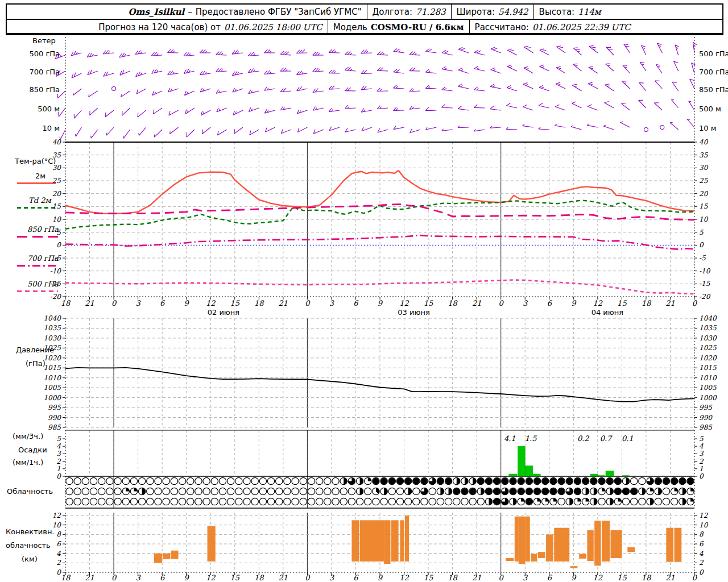 Image resolution: width=728 pixels, height=582 pixels. What do you see at coordinates (704, 219) in the screenshot?
I see `temp-tick-label-right: 10` at bounding box center [704, 219].